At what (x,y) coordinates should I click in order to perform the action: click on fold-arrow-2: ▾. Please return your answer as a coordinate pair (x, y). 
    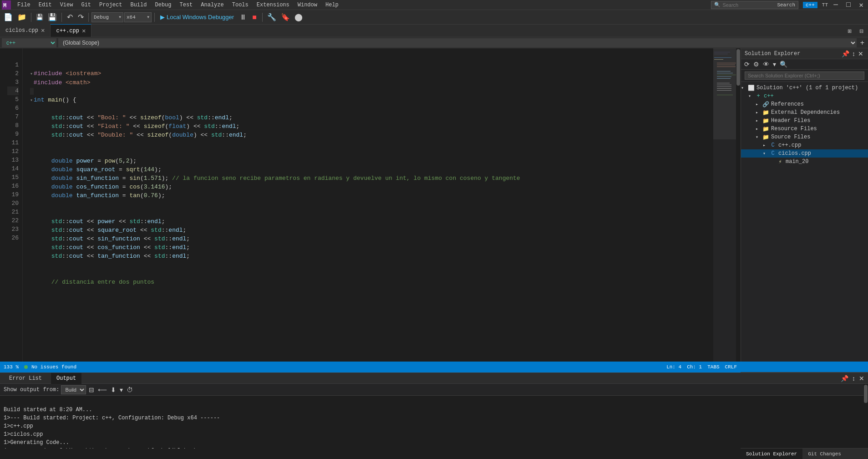
    Looking at the image, I should click on (31, 100).